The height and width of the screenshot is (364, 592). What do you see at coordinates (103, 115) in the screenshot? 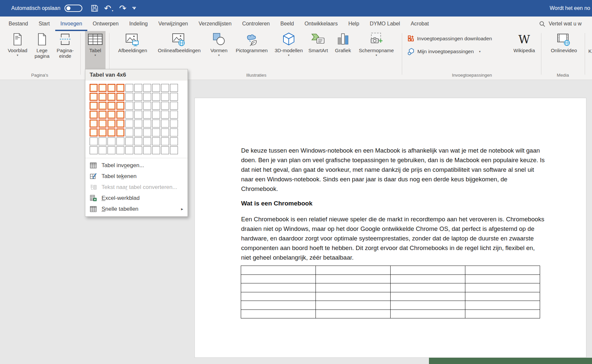
I see `grid-cell-2x4` at bounding box center [103, 115].